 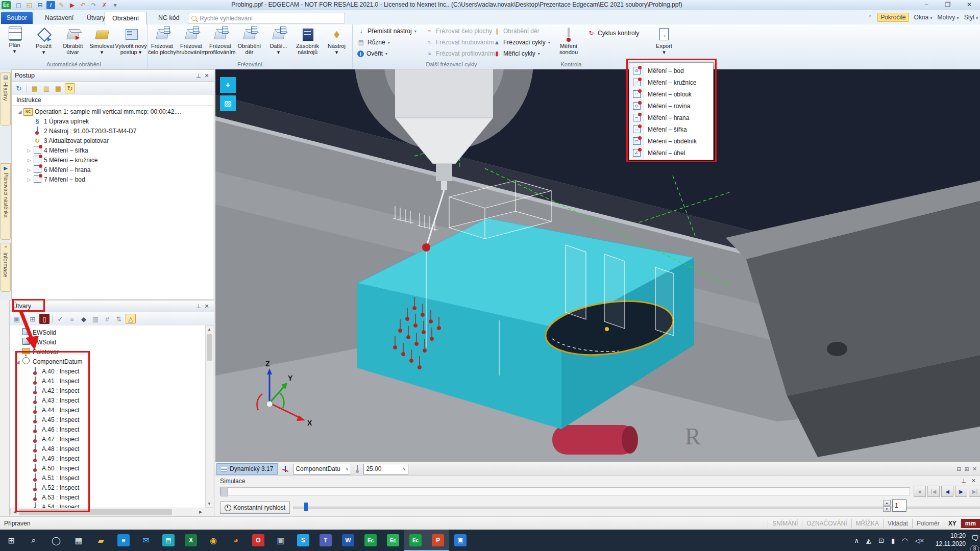 What do you see at coordinates (281, 540) in the screenshot?
I see `snip-button: ▣` at bounding box center [281, 540].